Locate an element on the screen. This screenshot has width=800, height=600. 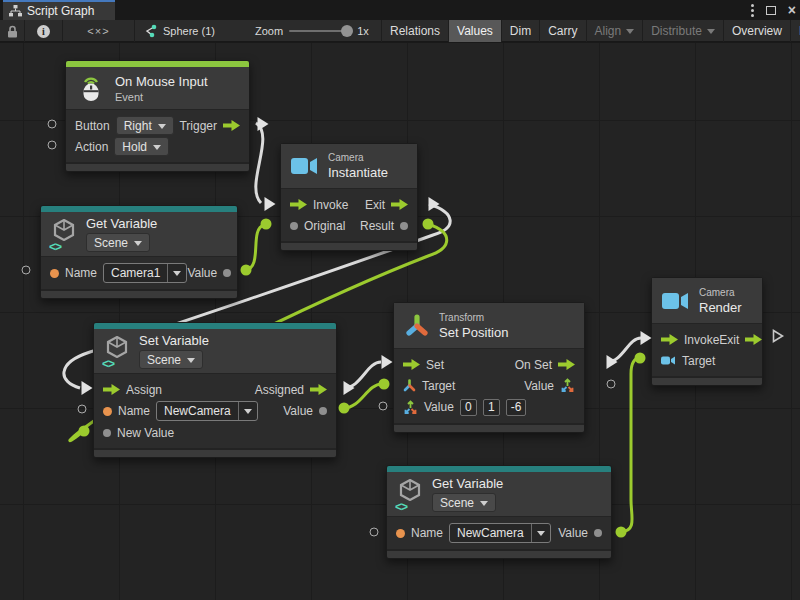
full-screen-button: Full Screen is located at coordinates (795, 31).